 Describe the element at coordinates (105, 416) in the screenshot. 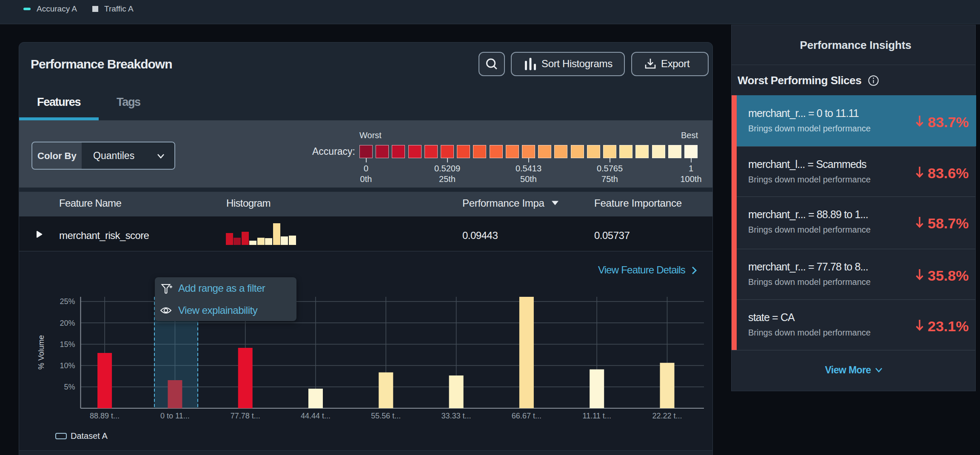

I see `svg-text: 88.89 t...` at that location.